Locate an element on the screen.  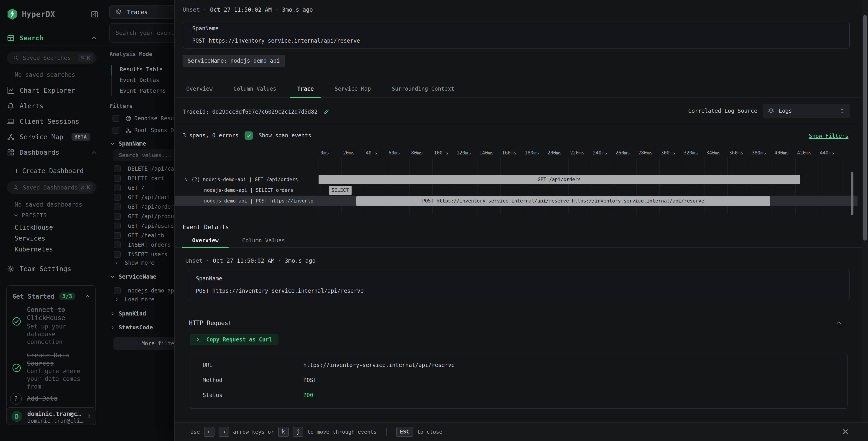
tab-surrounding-context: Surrounding Context is located at coordinates (423, 89).